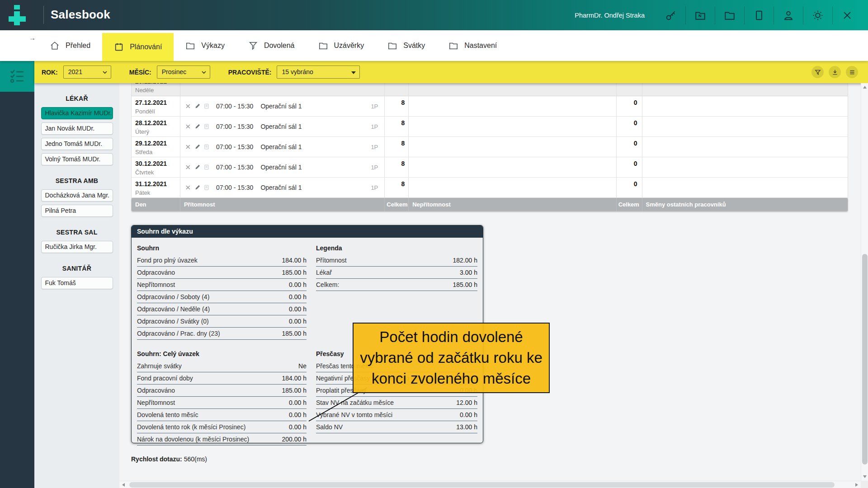 This screenshot has width=868, height=488. Describe the element at coordinates (745, 204) in the screenshot. I see `footer-col-smeny: Směny ostatních pracovníků` at that location.